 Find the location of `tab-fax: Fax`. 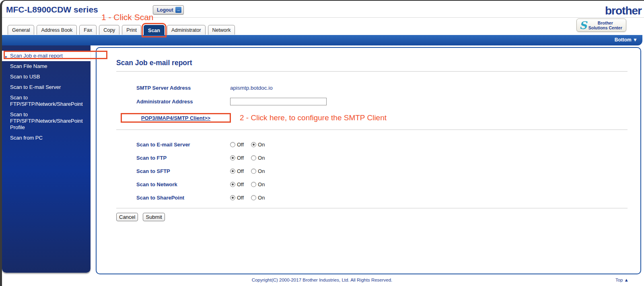

tab-fax: Fax is located at coordinates (88, 30).